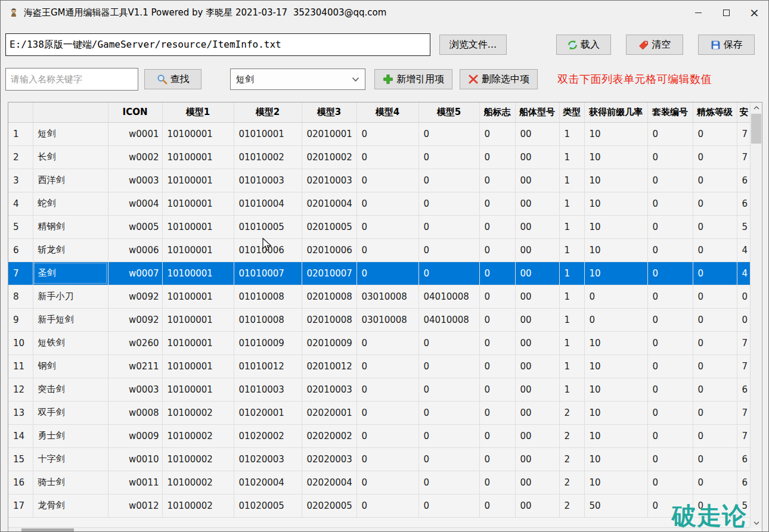  Describe the element at coordinates (135, 250) in the screenshot. I see `icon-id-cell: w0006` at that location.